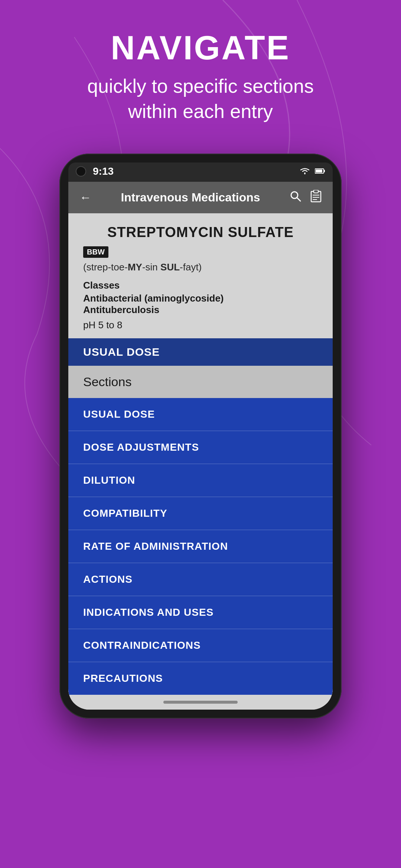  What do you see at coordinates (121, 352) in the screenshot?
I see `usual-dose-label: USUAL DOSE` at bounding box center [121, 352].